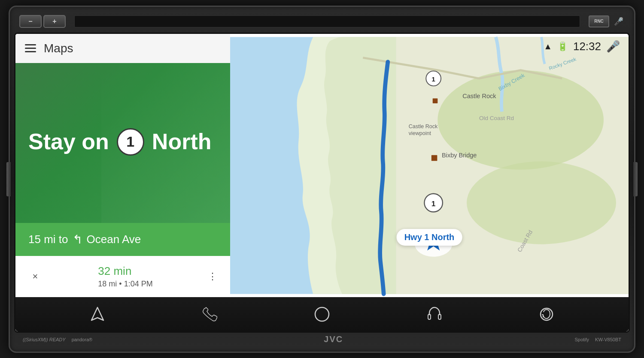  I want to click on top-right-controls: RNC 🎤, so click(607, 21).